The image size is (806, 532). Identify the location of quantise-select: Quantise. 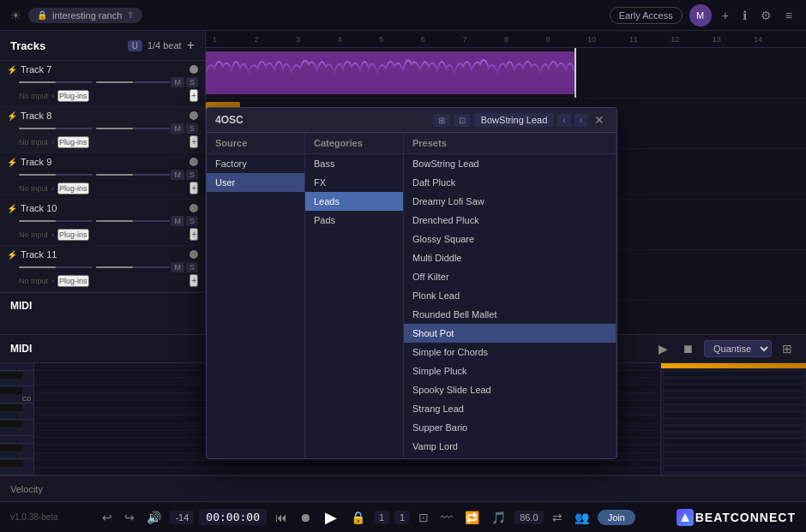
(737, 349).